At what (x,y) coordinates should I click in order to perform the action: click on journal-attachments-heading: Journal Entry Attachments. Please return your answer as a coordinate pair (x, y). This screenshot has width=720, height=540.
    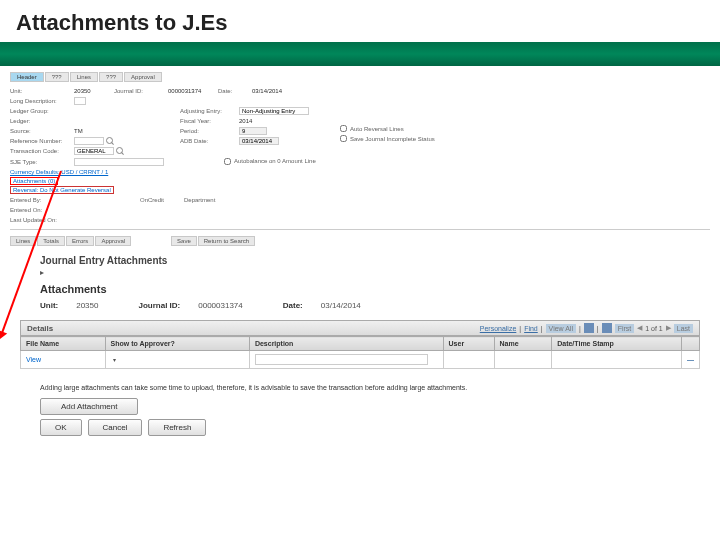
    Looking at the image, I should click on (375, 260).